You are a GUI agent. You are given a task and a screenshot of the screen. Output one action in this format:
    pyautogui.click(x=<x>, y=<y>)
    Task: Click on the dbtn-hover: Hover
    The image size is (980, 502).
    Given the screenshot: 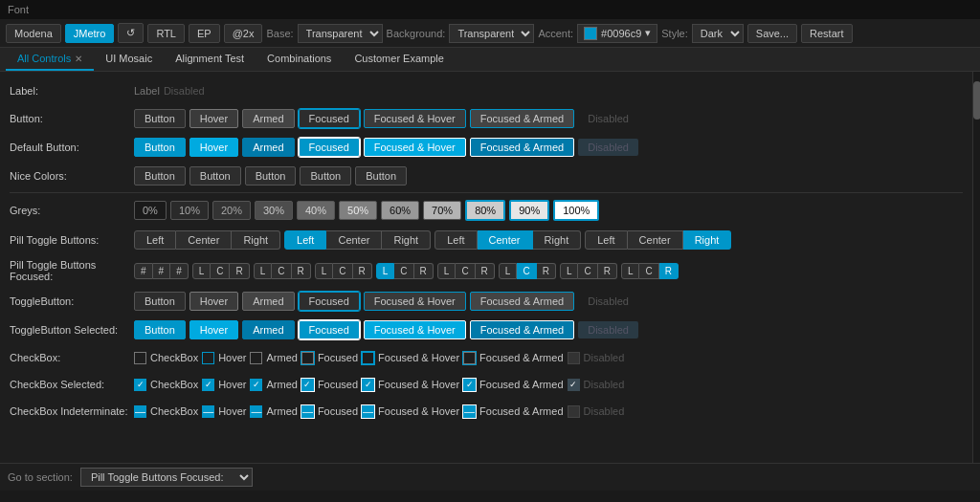 What is the action you would take?
    pyautogui.click(x=214, y=147)
    